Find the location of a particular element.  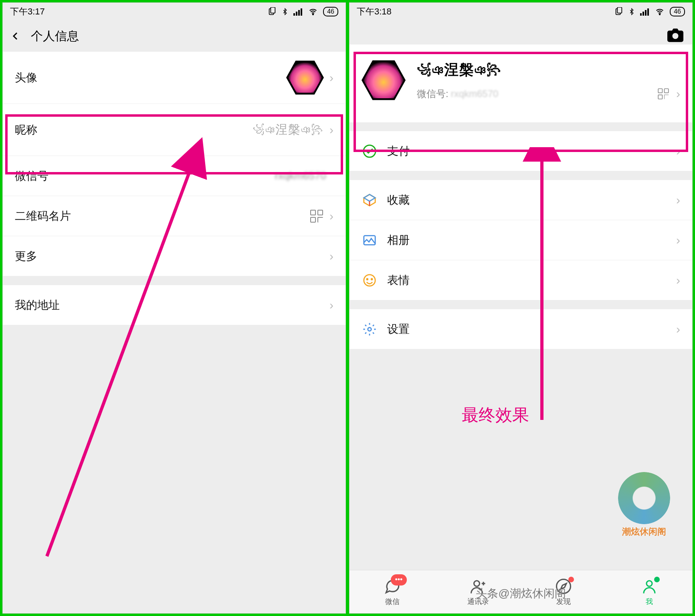

avatar is located at coordinates (384, 80).